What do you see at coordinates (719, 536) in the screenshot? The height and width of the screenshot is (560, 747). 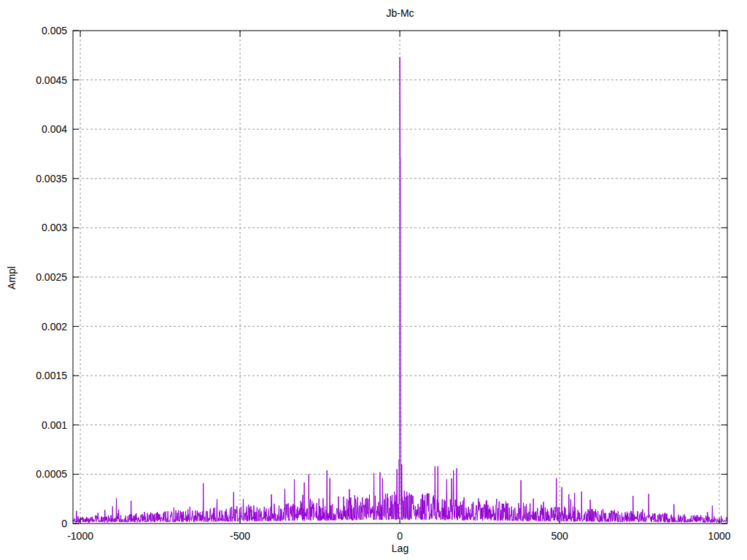 I see `svg-text: 1000` at bounding box center [719, 536].